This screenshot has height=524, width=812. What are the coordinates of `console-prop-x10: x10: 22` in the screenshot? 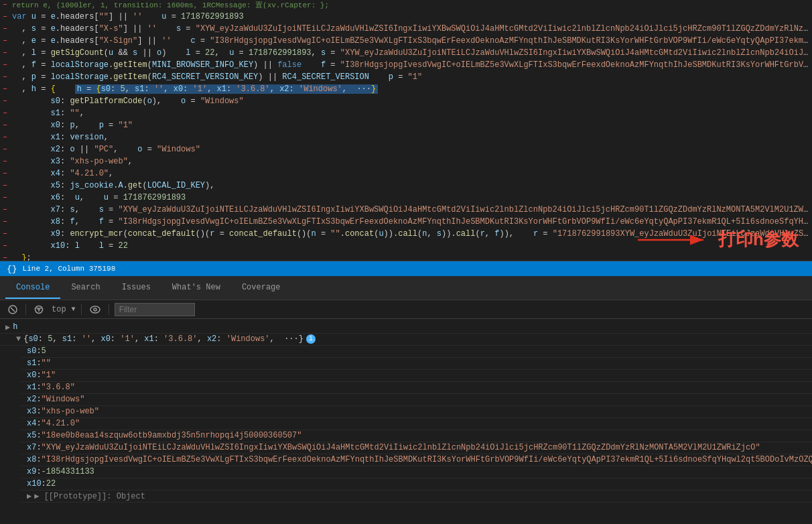 It's located at (417, 484).